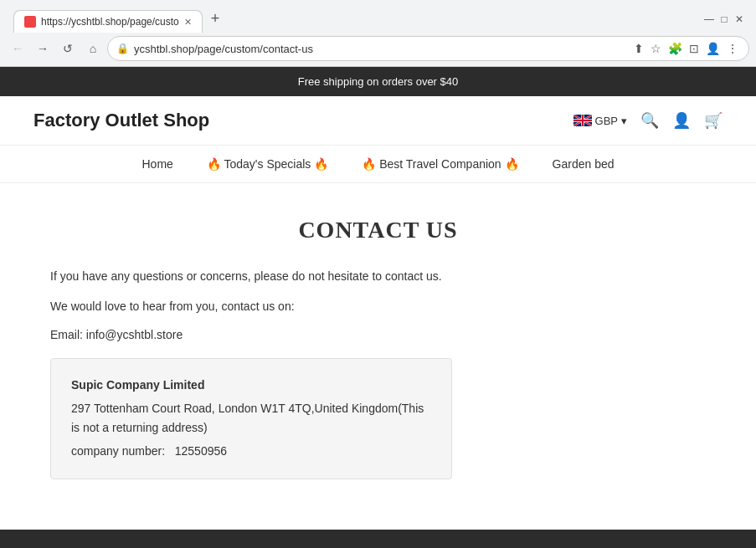  I want to click on window-controls: — □ ✕, so click(726, 19).